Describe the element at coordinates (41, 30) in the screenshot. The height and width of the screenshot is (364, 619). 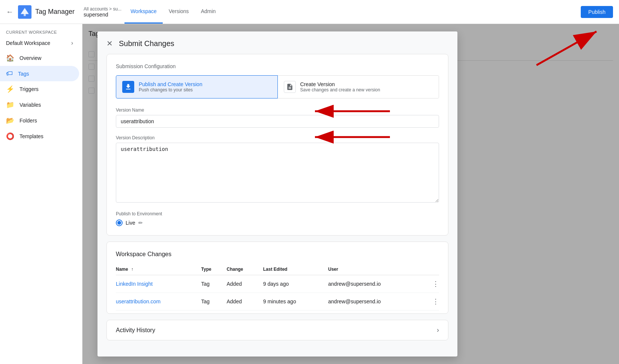
I see `current-workspace-label: CURRENT WORKSPACE` at that location.